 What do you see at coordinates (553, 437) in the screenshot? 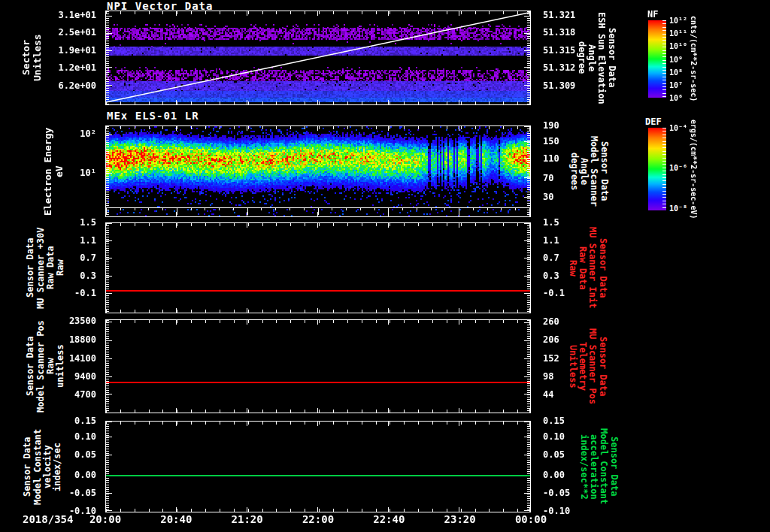
I see `tick-label: 0.10` at bounding box center [553, 437].